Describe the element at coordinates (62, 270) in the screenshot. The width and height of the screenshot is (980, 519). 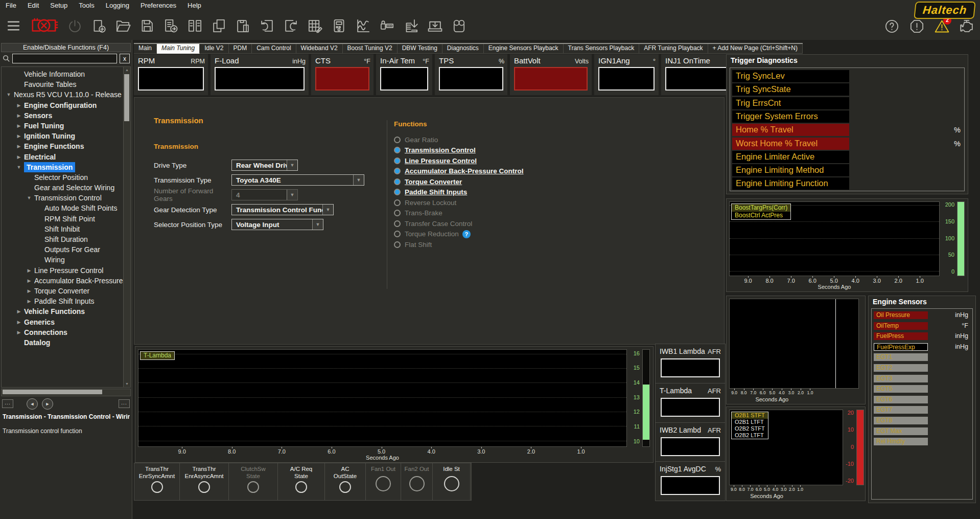
I see `tree-item-line-pressure-control: ▶Line Pressure Control` at that location.